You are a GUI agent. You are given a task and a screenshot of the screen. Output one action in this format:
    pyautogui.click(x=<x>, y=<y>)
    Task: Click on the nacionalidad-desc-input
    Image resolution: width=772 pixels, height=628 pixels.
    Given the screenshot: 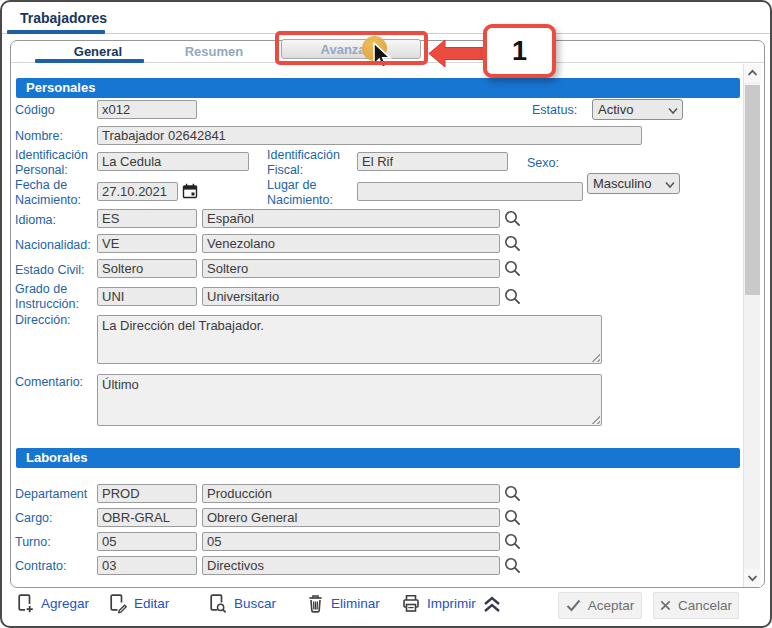 What is the action you would take?
    pyautogui.click(x=351, y=244)
    